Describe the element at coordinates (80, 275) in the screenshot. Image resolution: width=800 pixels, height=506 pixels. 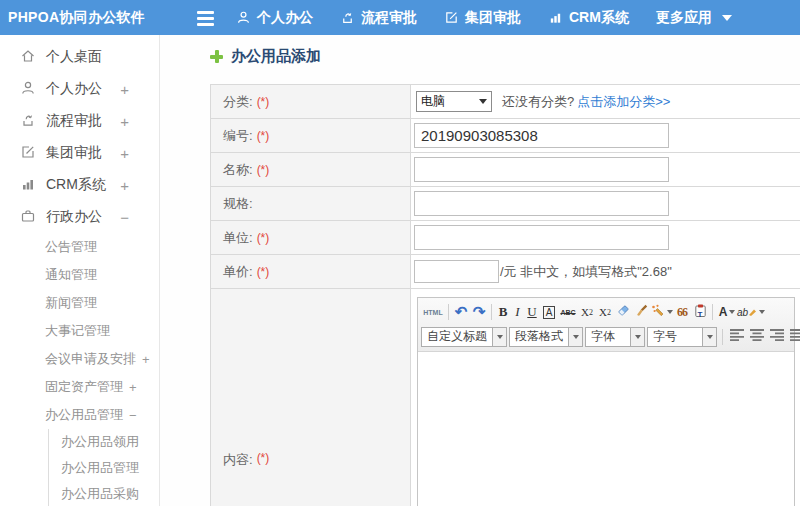
I see `sidebar-sub-notice: 通知管理` at that location.